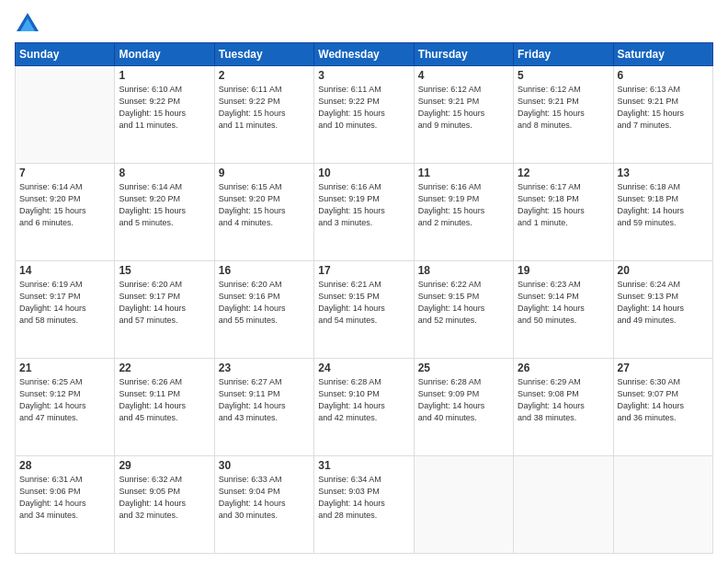 This screenshot has height=563, width=728. I want to click on day-info: Sunrise: 6:19 AMSunset: 9:17 PMDaylight:…, so click(64, 303).